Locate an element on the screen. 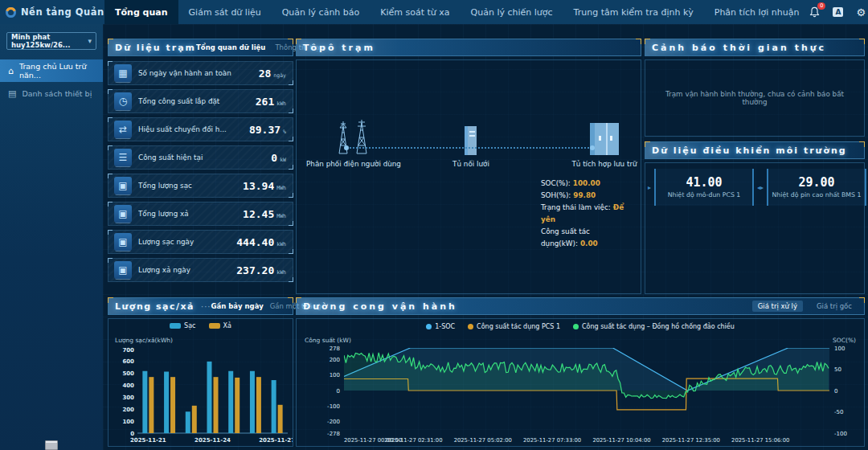  alerts-empty-text: Trạm vận hành bình thường, chưa có cảnh … is located at coordinates (755, 98).